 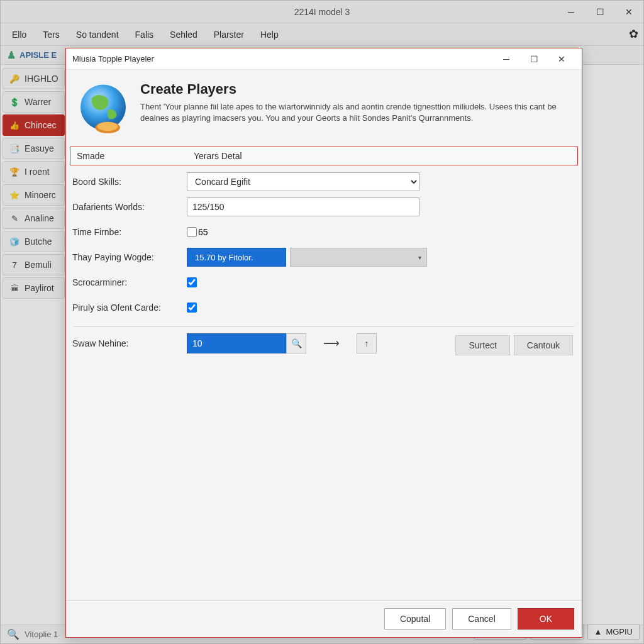 What do you see at coordinates (324, 232) in the screenshot?
I see `row-time-firmbe: Time Firnbe: 65` at bounding box center [324, 232].